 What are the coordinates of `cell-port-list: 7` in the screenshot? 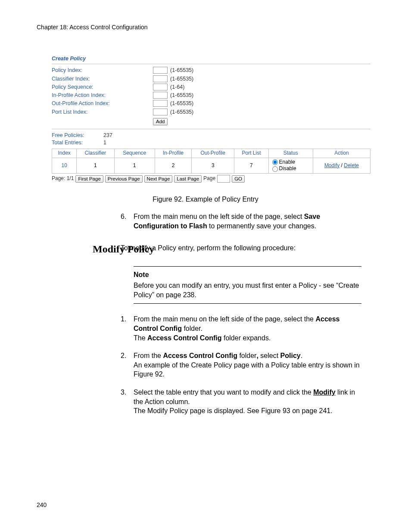 It's located at (252, 165).